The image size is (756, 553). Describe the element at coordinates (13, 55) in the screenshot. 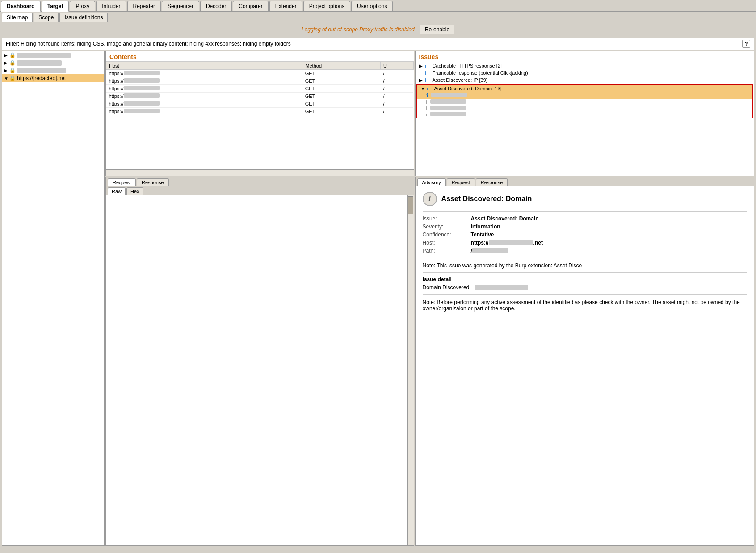

I see `lock-icon-1: 🔒` at that location.